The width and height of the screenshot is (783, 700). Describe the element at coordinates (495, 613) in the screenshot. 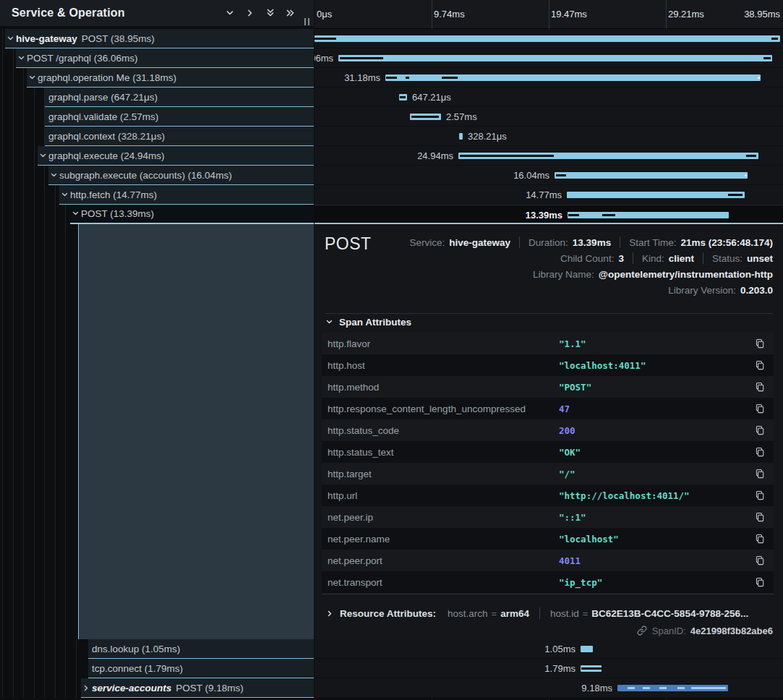

I see `resource-equals: =` at that location.